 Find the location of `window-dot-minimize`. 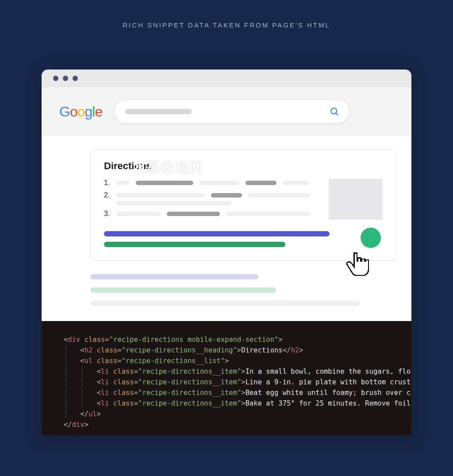

window-dot-minimize is located at coordinates (65, 78).